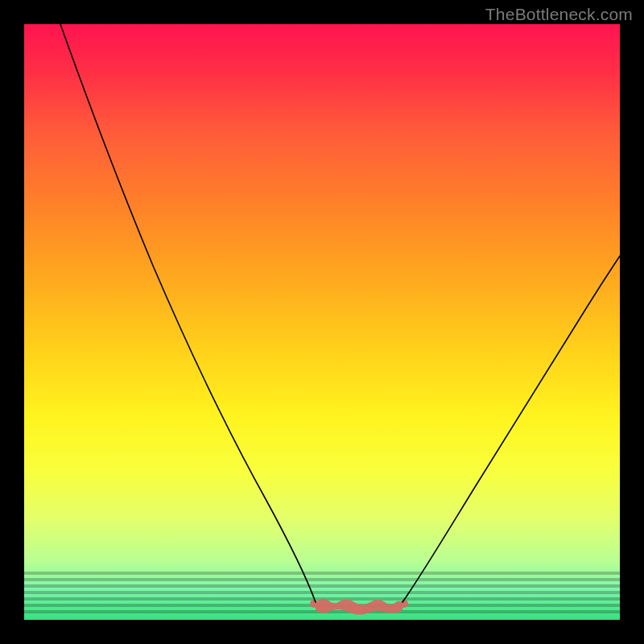 The width and height of the screenshot is (644, 644). I want to click on valley-marker-shape, so click(359, 607).